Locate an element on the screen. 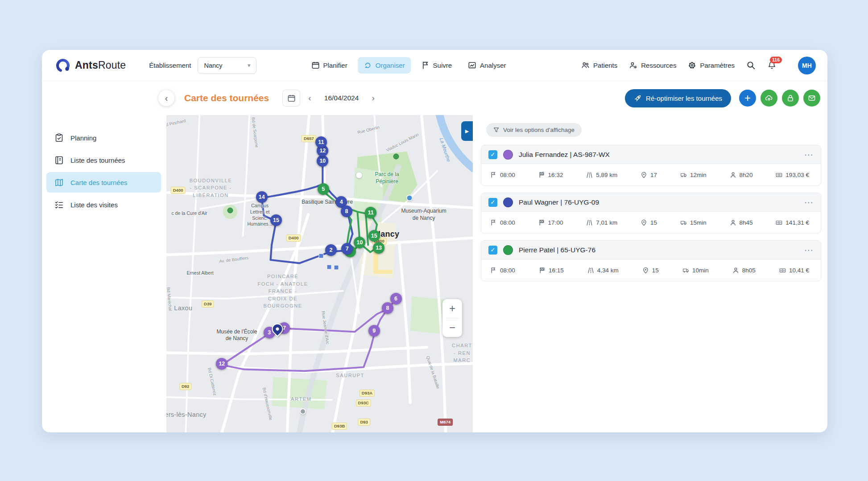 The width and height of the screenshot is (868, 481). nav-analyser: Analyser is located at coordinates (487, 65).